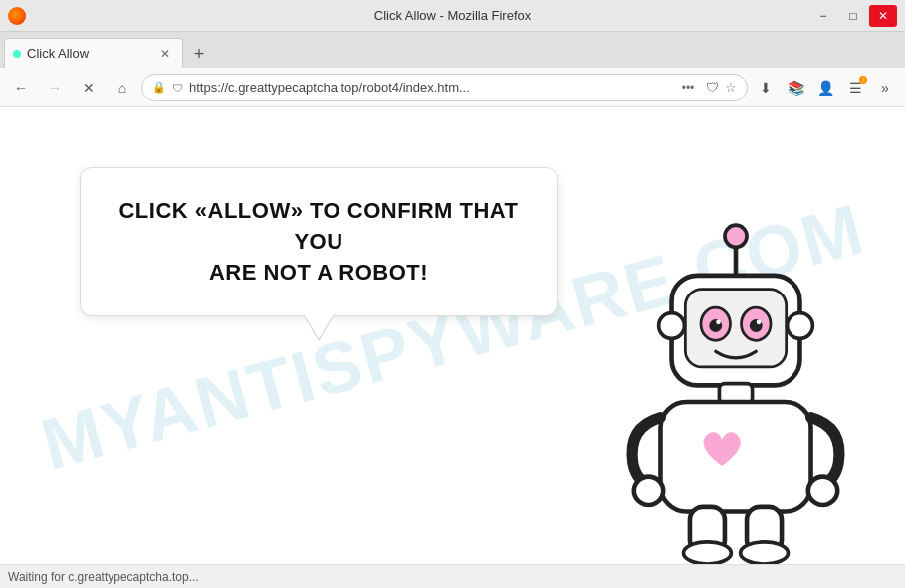 This screenshot has width=905, height=588. I want to click on extensions-button: », so click(885, 88).